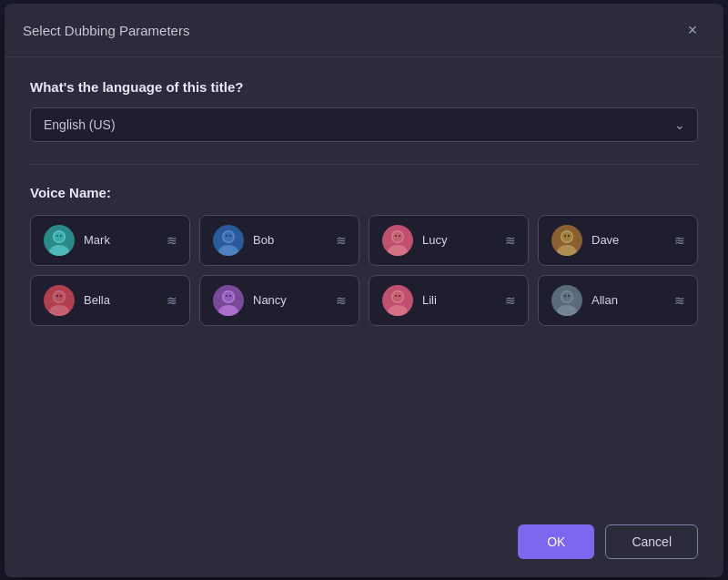  What do you see at coordinates (449, 240) in the screenshot?
I see `voice-card-lucy: Lucy ≋` at bounding box center [449, 240].